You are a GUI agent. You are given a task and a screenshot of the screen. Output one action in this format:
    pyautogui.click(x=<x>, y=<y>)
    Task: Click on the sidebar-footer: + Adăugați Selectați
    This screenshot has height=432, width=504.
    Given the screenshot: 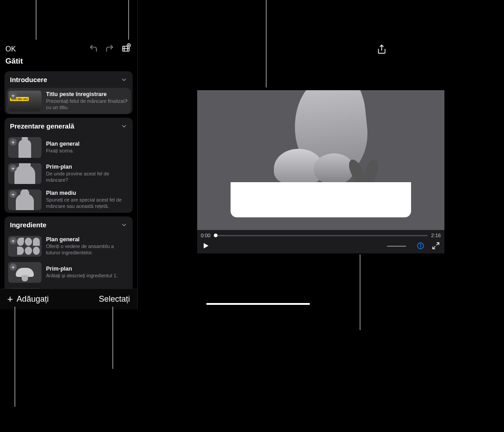 What is the action you would take?
    pyautogui.click(x=69, y=299)
    